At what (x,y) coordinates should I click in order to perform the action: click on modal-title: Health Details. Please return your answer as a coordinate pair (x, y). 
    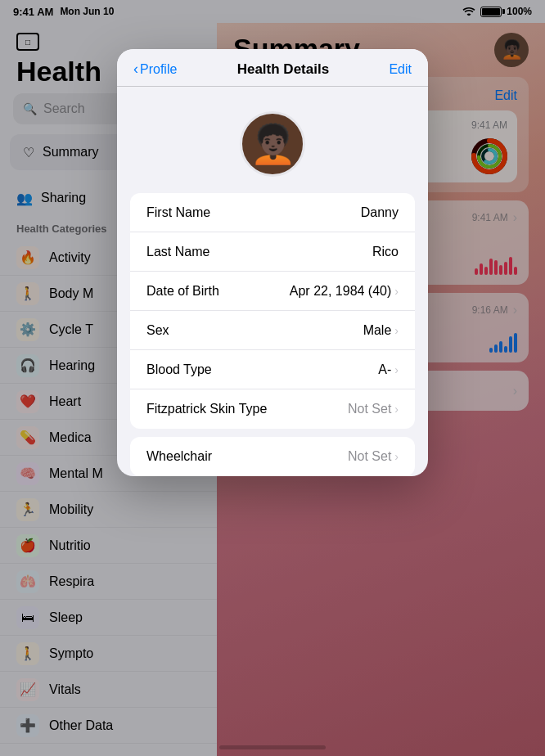
    Looking at the image, I should click on (283, 70).